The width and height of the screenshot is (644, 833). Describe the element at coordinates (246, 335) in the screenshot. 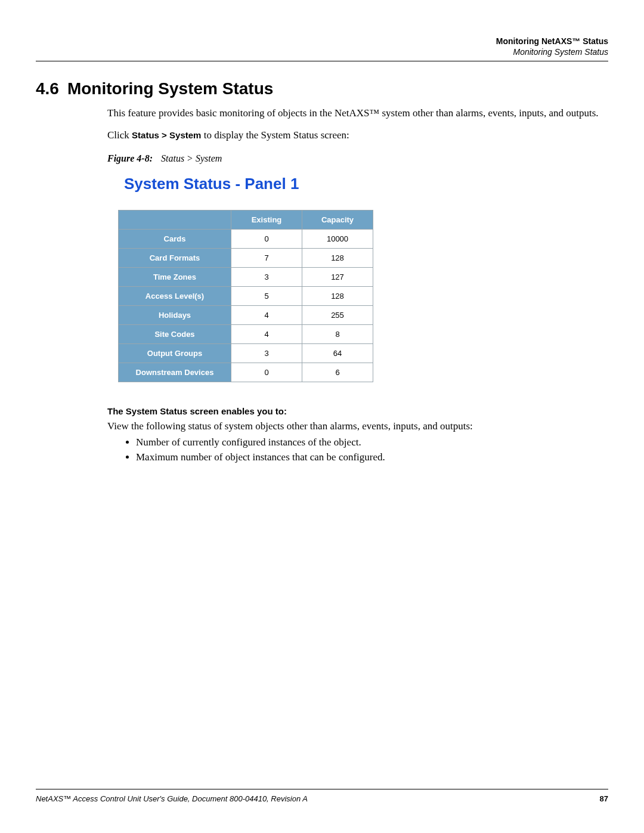

I see `table-row: Site Codes48` at that location.